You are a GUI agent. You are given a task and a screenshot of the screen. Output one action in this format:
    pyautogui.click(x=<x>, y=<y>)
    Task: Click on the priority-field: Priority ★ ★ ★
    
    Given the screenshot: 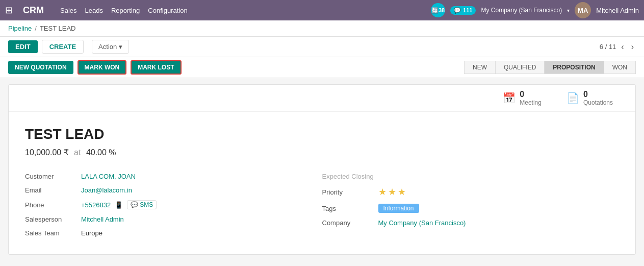 What is the action you would take?
    pyautogui.click(x=471, y=192)
    